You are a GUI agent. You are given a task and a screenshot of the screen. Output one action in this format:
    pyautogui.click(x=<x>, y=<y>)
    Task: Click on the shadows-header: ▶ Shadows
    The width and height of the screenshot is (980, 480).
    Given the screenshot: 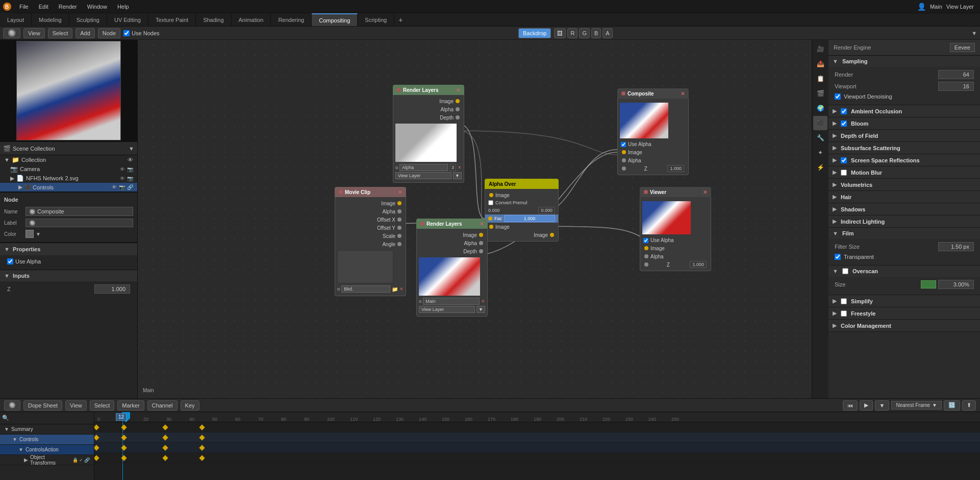 What is the action you would take?
    pyautogui.click(x=904, y=209)
    